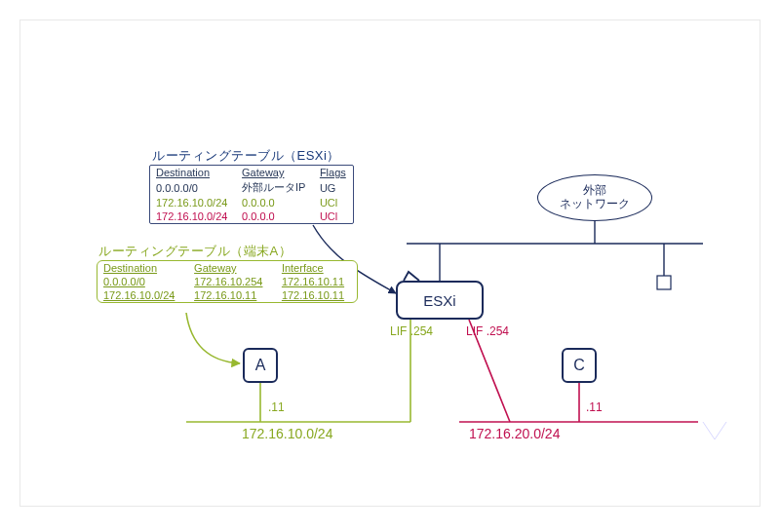 The width and height of the screenshot is (780, 532). Describe the element at coordinates (595, 198) in the screenshot. I see `external-network-node: 外部 ネットワーク` at that location.